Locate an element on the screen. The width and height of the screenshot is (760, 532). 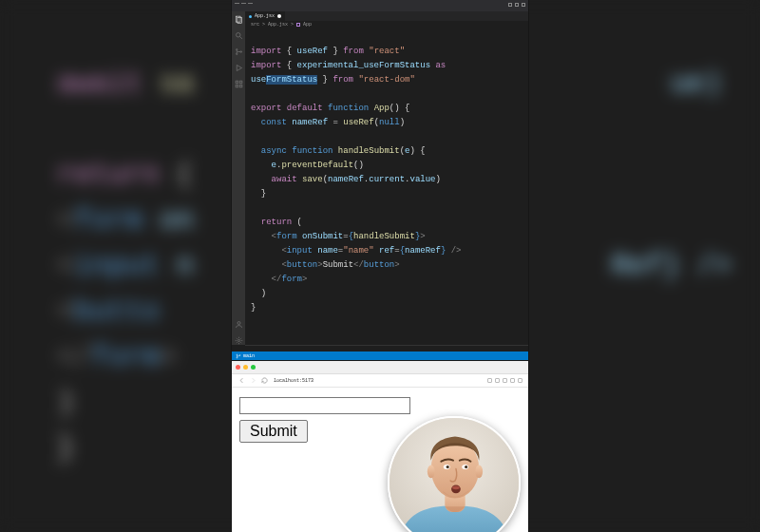
bottom-panel-tabs is located at coordinates (387, 348).